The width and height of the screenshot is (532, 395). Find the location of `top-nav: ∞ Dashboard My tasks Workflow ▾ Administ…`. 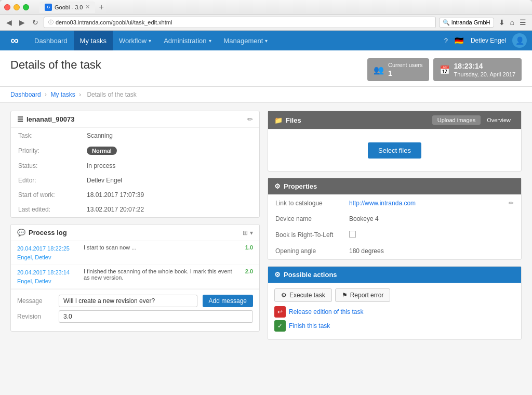

top-nav: ∞ Dashboard My tasks Workflow ▾ Administ… is located at coordinates (266, 41).